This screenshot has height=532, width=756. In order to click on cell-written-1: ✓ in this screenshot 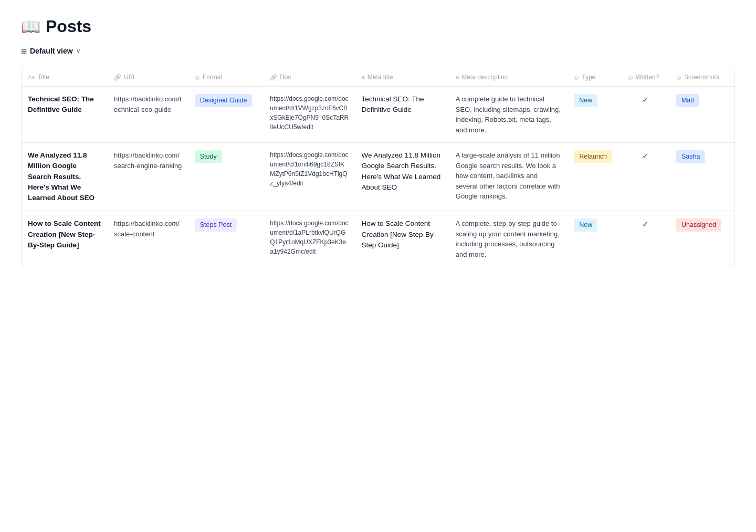, I will do `click(646, 177)`.